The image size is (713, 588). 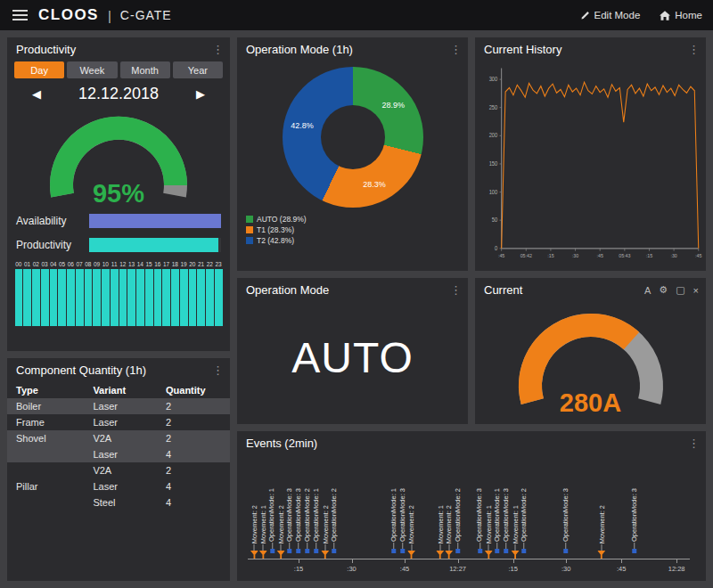 What do you see at coordinates (46, 50) in the screenshot?
I see `productivity-title: Productivity` at bounding box center [46, 50].